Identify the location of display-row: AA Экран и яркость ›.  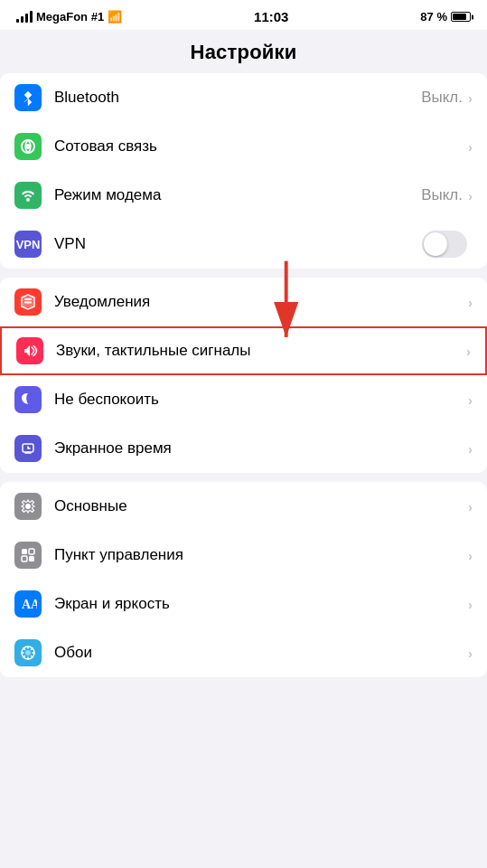
(244, 604).